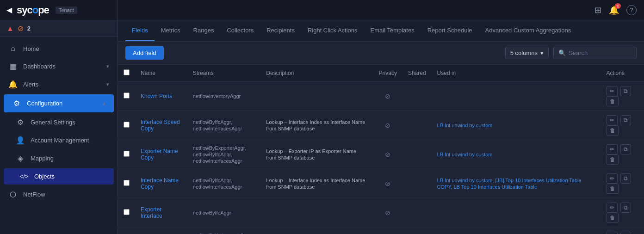 The height and width of the screenshot is (234, 644). What do you see at coordinates (381, 31) in the screenshot?
I see `tabs-bar: Fields Metrics Ranges Collectors Recipie…` at bounding box center [381, 31].